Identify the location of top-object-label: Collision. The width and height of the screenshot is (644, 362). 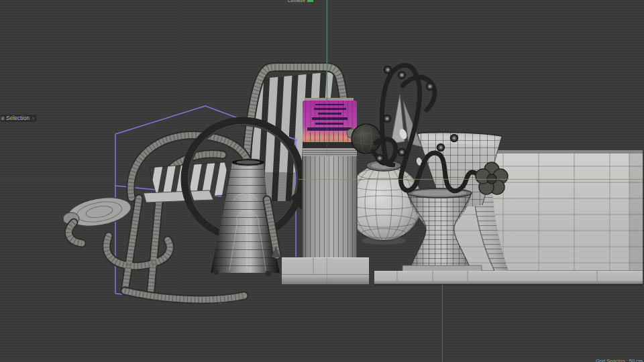
(301, 1).